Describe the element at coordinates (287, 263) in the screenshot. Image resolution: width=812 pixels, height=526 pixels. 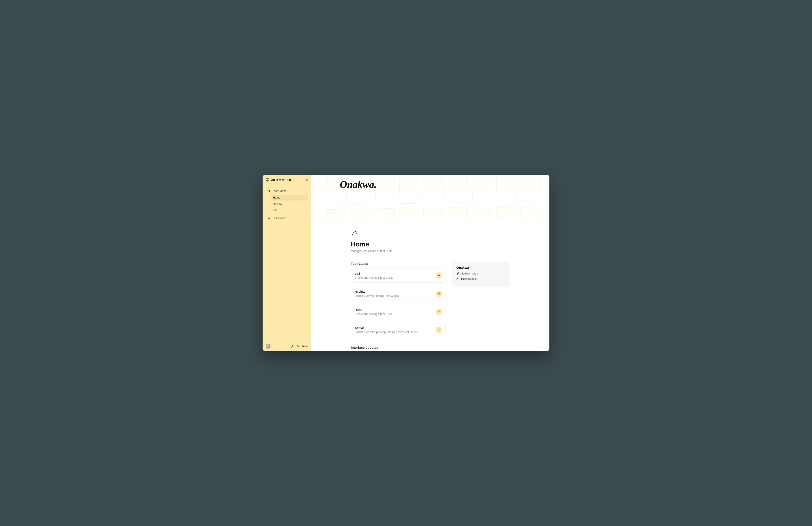
I see `sidebar-nav: Test Cases Home Review List Tes` at that location.